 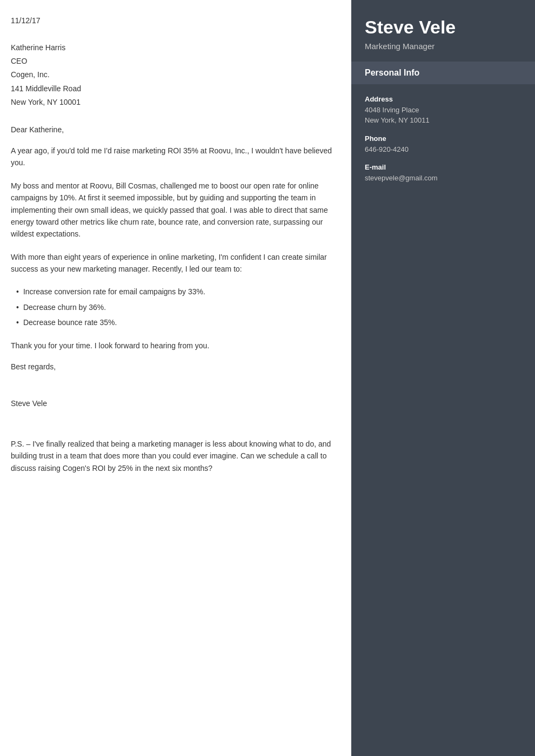 What do you see at coordinates (173, 75) in the screenshot?
I see `recipient-block: Katherine Harris CEO Cogen, Inc. 141 Mid…` at bounding box center [173, 75].